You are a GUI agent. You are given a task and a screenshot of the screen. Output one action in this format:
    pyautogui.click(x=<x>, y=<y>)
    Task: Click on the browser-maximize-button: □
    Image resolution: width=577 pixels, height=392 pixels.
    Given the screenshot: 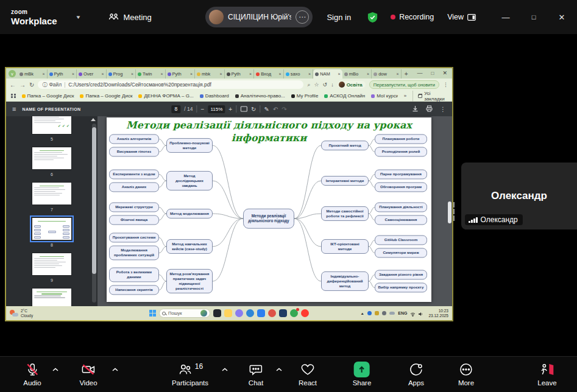 What is the action you would take?
    pyautogui.click(x=433, y=73)
    